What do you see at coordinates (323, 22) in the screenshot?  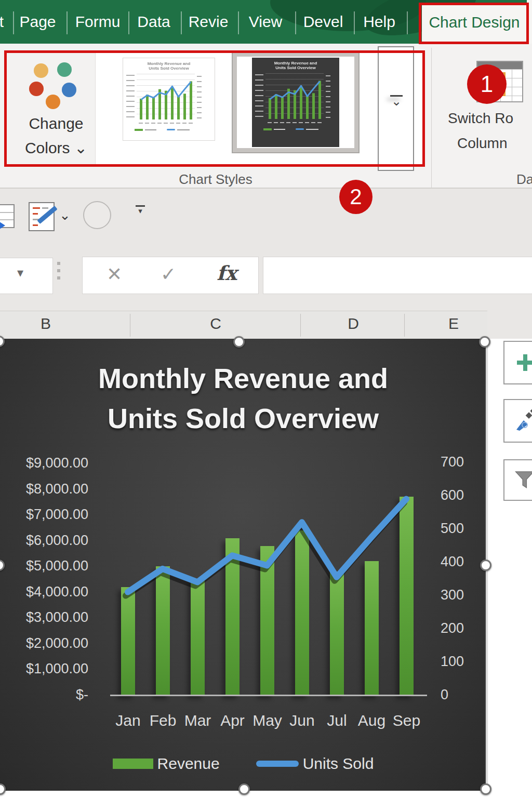 I see `tab-devel: Devel` at bounding box center [323, 22].